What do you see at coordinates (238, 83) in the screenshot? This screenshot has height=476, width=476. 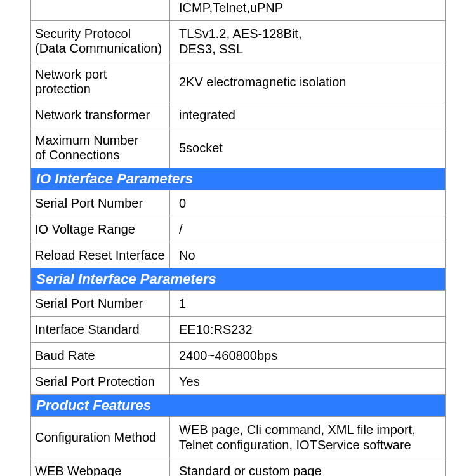 I see `spec-row: Network portprotection2KV electromagneti…` at bounding box center [238, 83].